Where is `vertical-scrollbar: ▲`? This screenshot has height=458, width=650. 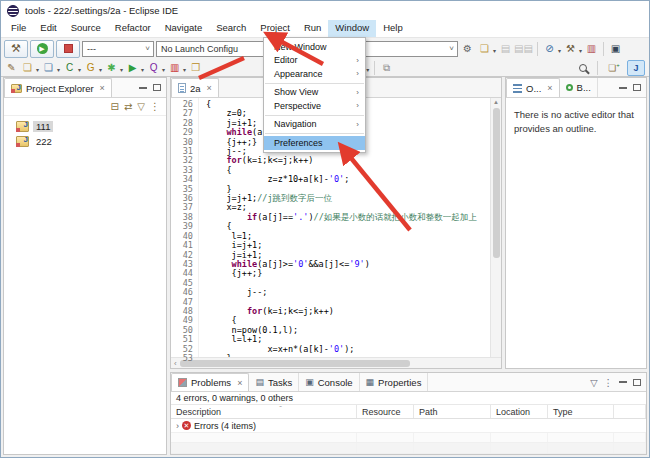 vertical-scrollbar: ▲ is located at coordinates (496, 228).